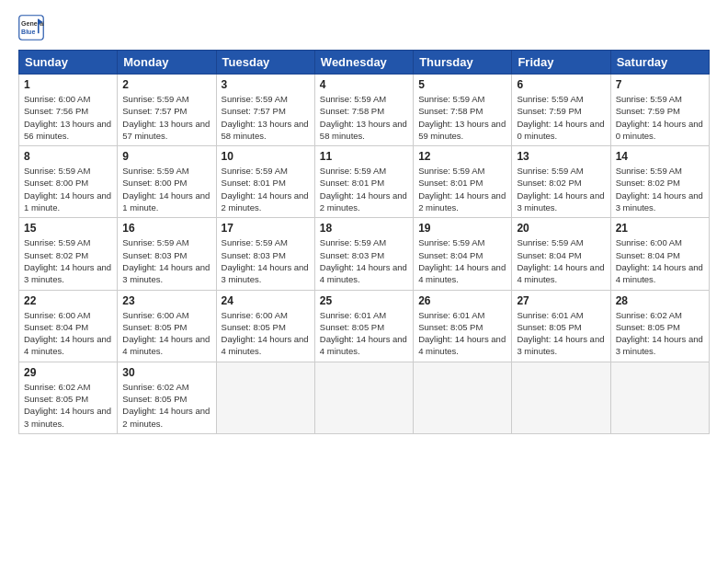 The image size is (728, 563). I want to click on calendar-cell: 14Sunrise: 5:59 AMSunset: 8:02 PMDayligh…, so click(660, 182).